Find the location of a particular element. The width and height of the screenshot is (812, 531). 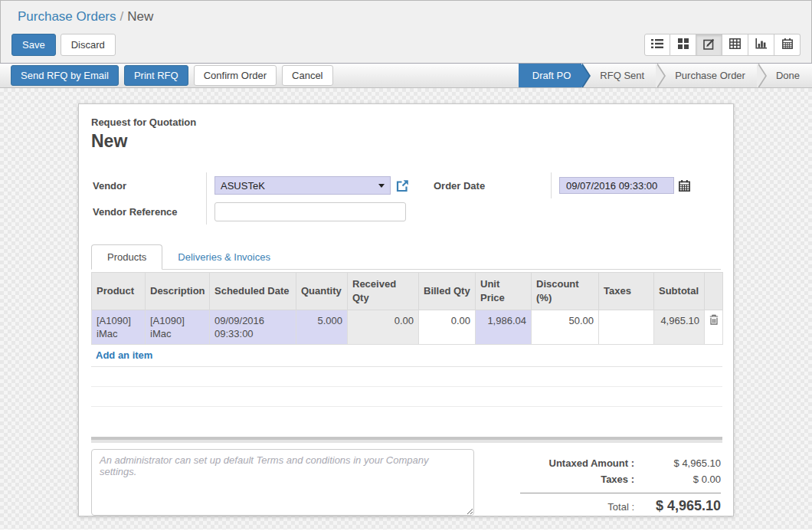

vendor-reference-input is located at coordinates (310, 211).